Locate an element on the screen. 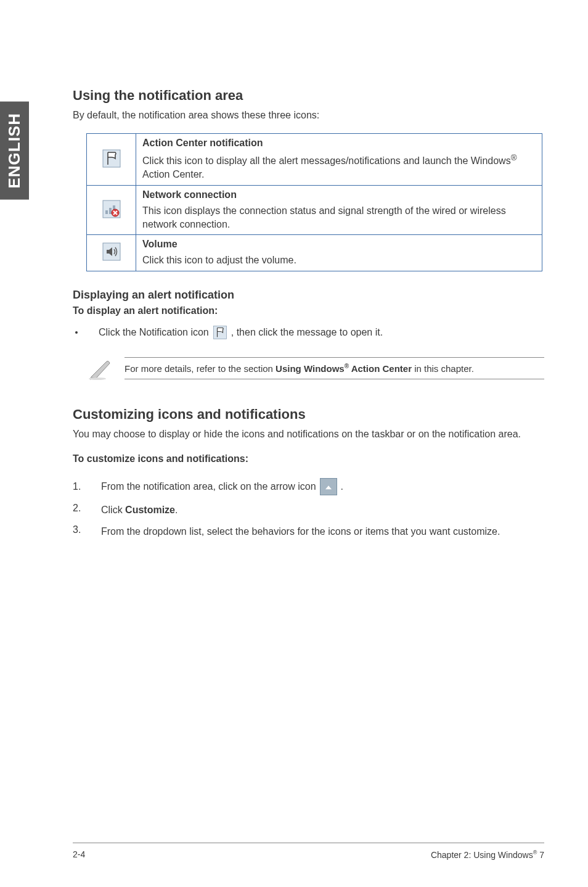 Image resolution: width=588 pixels, height=887 pixels. item-number: 1. is located at coordinates (87, 487).